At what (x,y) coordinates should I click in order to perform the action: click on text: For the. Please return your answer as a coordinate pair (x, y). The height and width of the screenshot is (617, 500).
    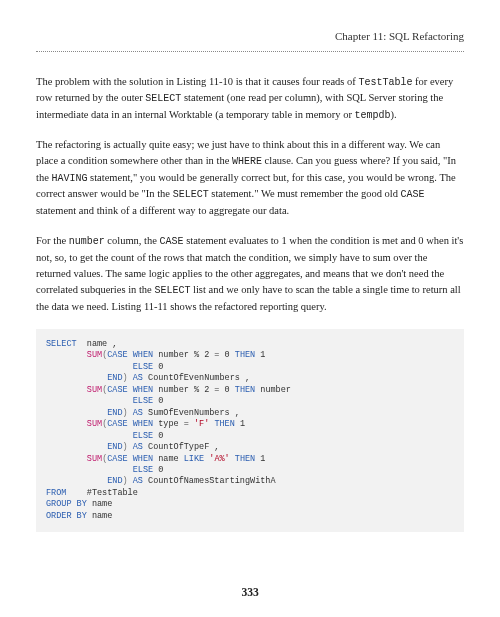
    Looking at the image, I should click on (52, 240).